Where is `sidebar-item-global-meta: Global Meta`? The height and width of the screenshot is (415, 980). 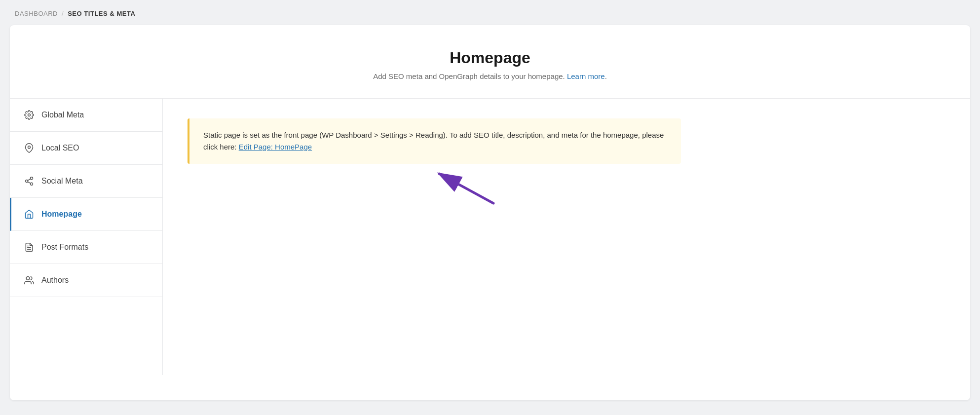 sidebar-item-global-meta: Global Meta is located at coordinates (86, 115).